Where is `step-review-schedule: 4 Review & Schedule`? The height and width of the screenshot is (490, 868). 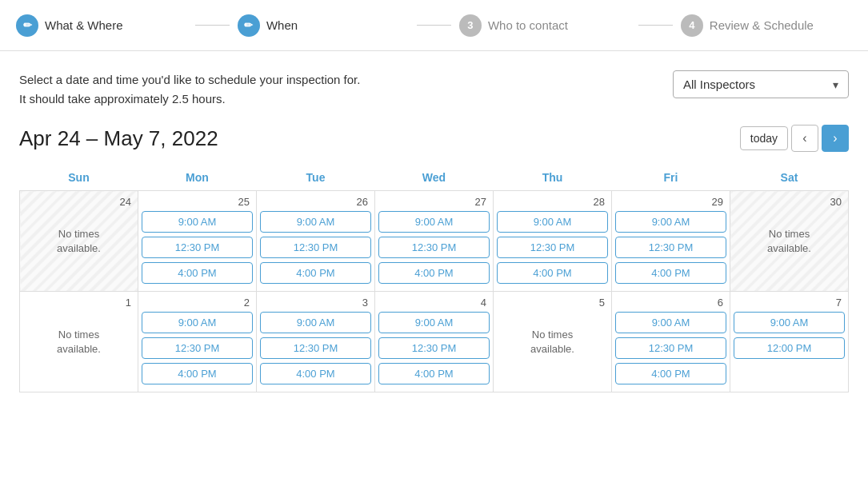 step-review-schedule: 4 Review & Schedule is located at coordinates (766, 26).